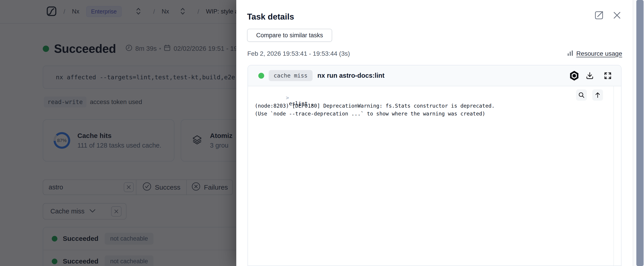  I want to click on terminal-scrollbar, so click(617, 176).